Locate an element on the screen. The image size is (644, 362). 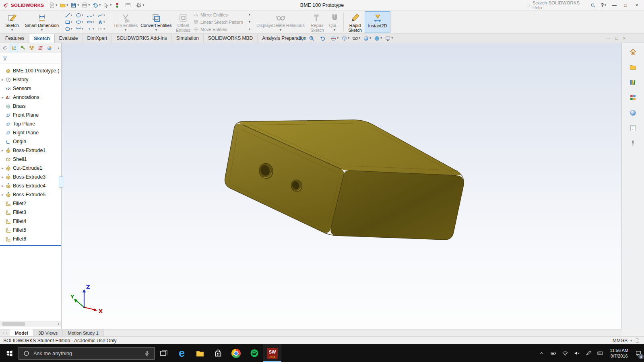
sketch-entity-polygon: ▾ is located at coordinates (70, 29).